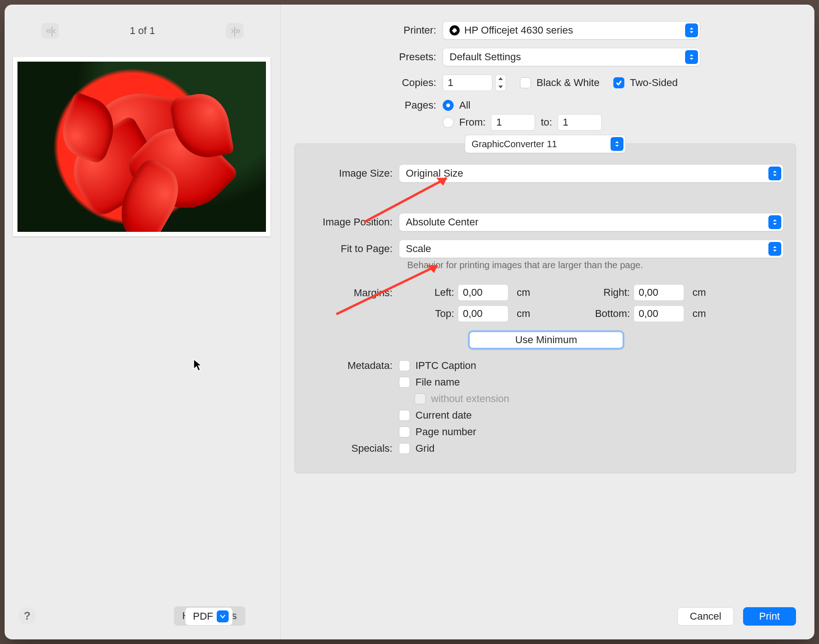  Describe the element at coordinates (235, 31) in the screenshot. I see `preview-next-button: › | »` at that location.